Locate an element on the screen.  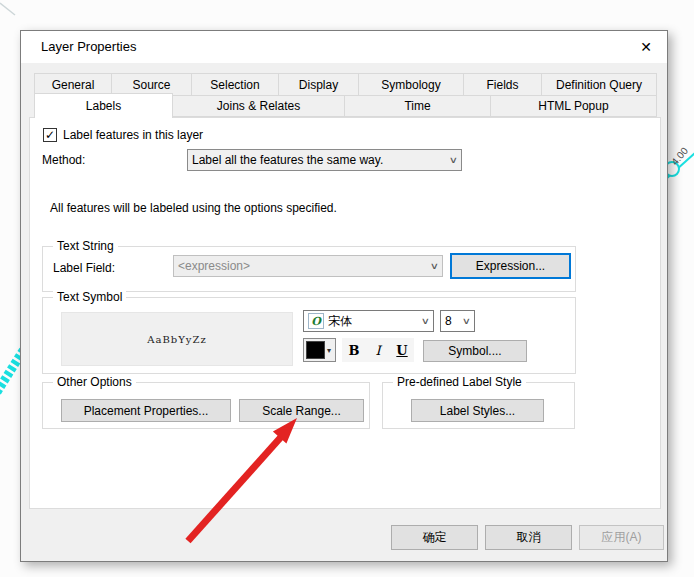
text-color-picker: ▾ is located at coordinates (320, 350).